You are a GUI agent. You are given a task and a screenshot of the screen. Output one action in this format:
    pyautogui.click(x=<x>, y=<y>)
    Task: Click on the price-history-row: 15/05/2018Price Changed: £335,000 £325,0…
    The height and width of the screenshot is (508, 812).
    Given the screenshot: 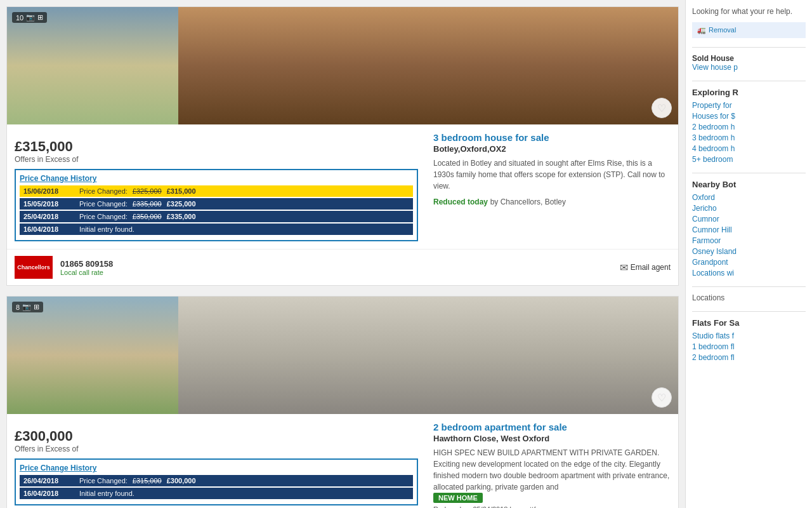 What is the action you would take?
    pyautogui.click(x=216, y=204)
    